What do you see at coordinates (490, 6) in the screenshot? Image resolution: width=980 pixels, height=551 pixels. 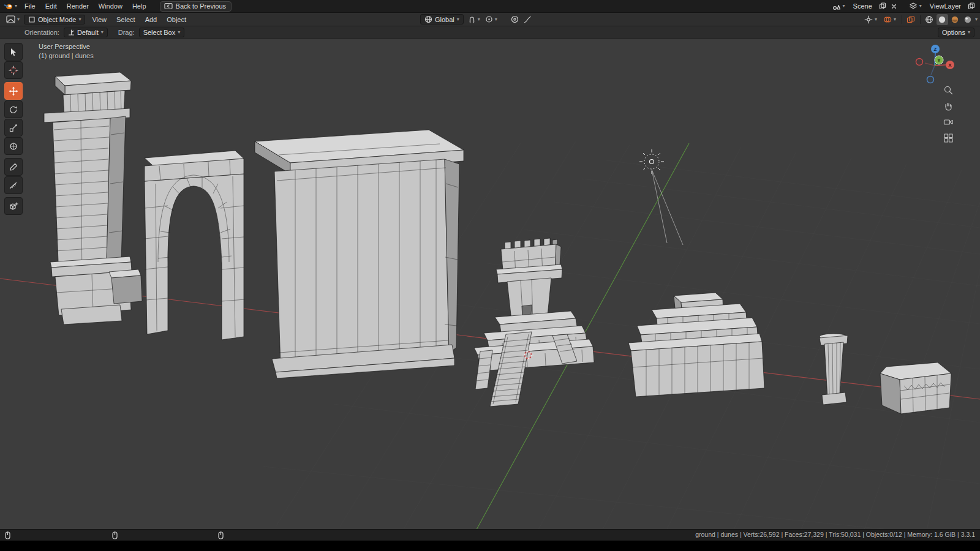 I see `topbar: ▾ File Edit Render Window Help Back to P…` at bounding box center [490, 6].